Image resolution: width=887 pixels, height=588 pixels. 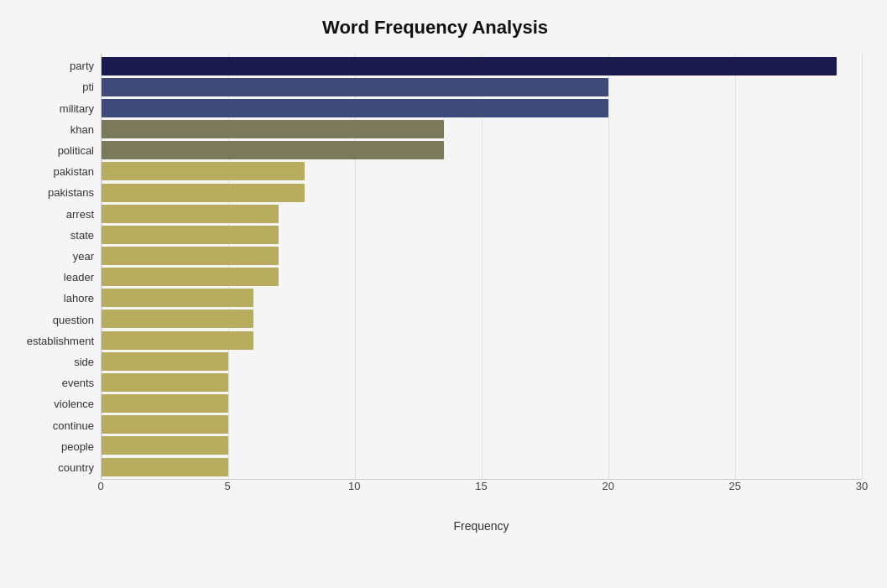 What do you see at coordinates (76, 468) in the screenshot?
I see `y-label-country: country` at bounding box center [76, 468].